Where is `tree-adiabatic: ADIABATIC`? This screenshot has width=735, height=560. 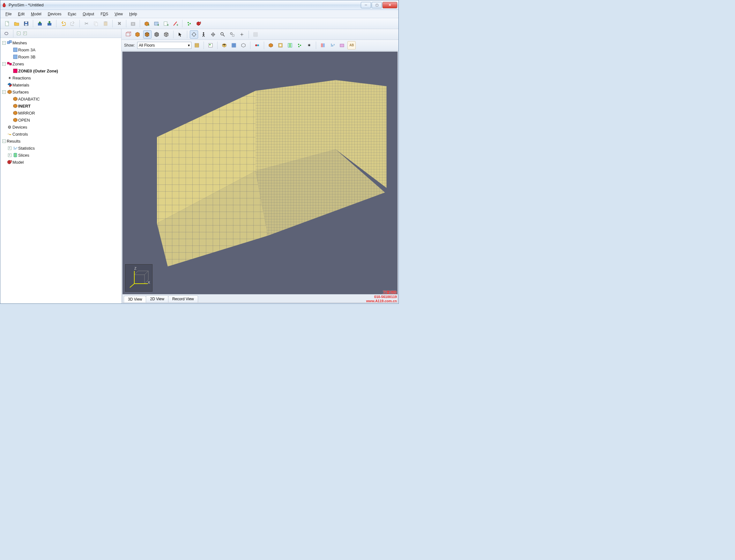
tree-adiabatic: ADIABATIC is located at coordinates (61, 99).